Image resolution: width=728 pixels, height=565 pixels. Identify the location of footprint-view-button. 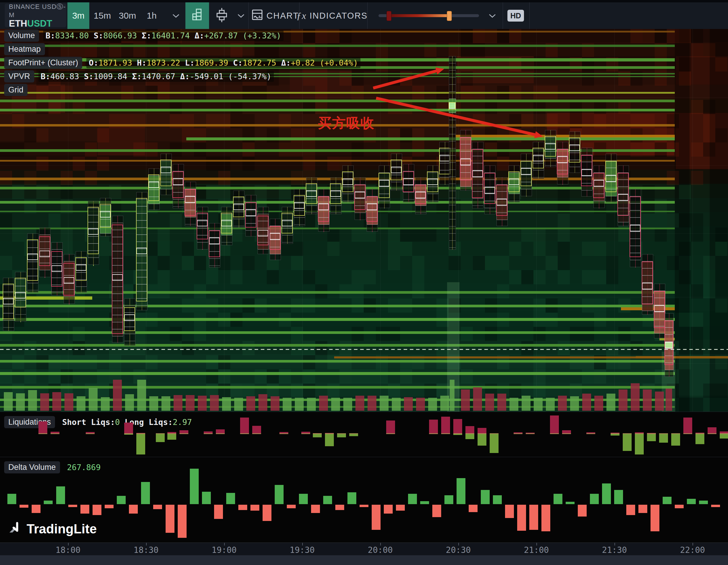
(197, 16).